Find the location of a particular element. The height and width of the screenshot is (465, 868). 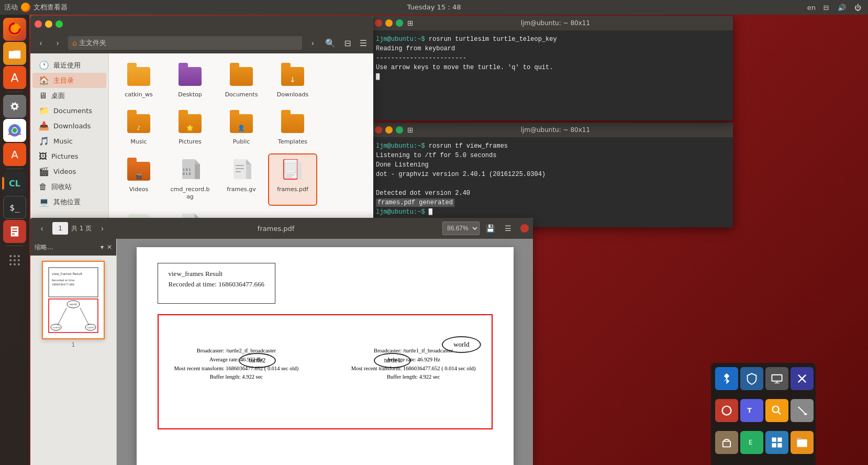

nav-more-button: › is located at coordinates (313, 43).